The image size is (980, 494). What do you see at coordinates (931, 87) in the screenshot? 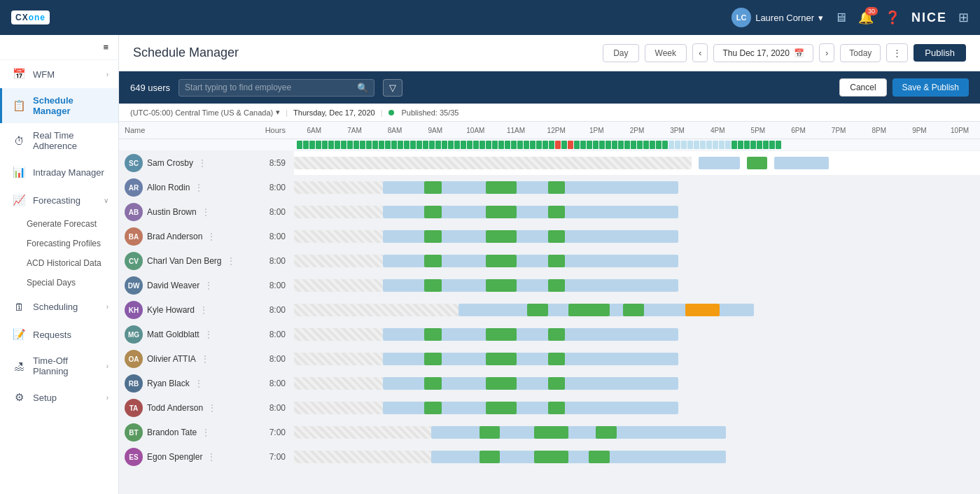
I see `save-publish-button: Save & Publish` at bounding box center [931, 87].